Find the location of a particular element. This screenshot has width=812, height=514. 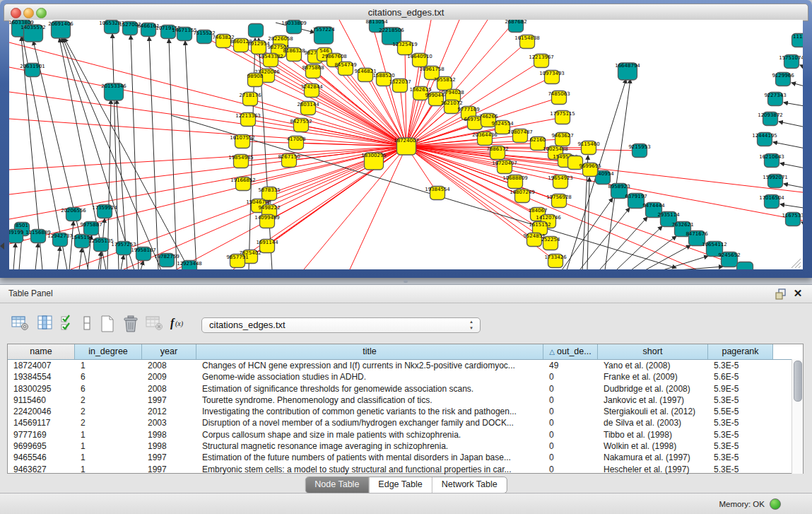

table-row: 911546021997Tourette syndrome. Phenomeno… is located at coordinates (406, 400).